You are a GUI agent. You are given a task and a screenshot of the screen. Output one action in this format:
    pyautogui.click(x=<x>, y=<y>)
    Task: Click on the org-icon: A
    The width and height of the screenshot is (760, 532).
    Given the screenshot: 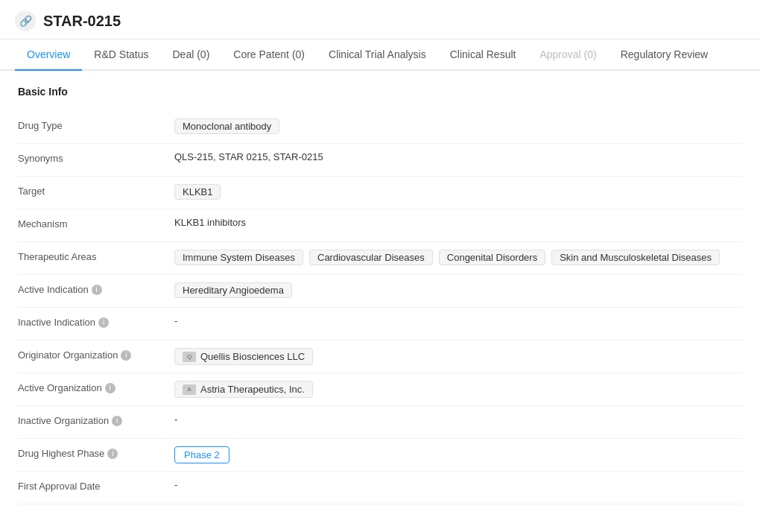 What is the action you would take?
    pyautogui.click(x=189, y=390)
    